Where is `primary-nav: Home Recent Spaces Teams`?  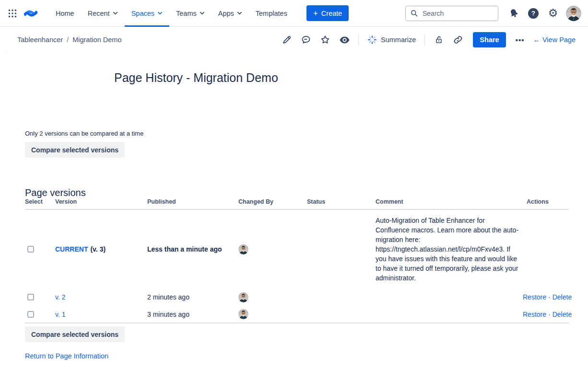
primary-nav: Home Recent Spaces Teams is located at coordinates (172, 13).